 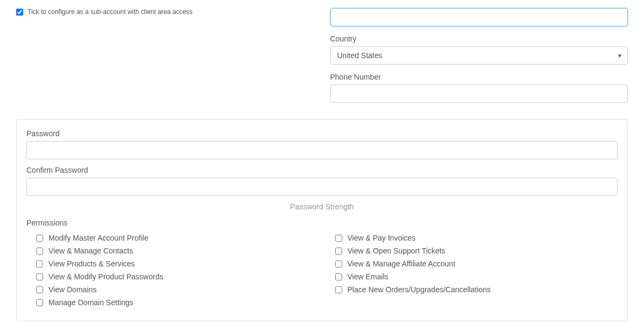 What do you see at coordinates (91, 251) in the screenshot?
I see `perm-label: View & Manage Contacts` at bounding box center [91, 251].